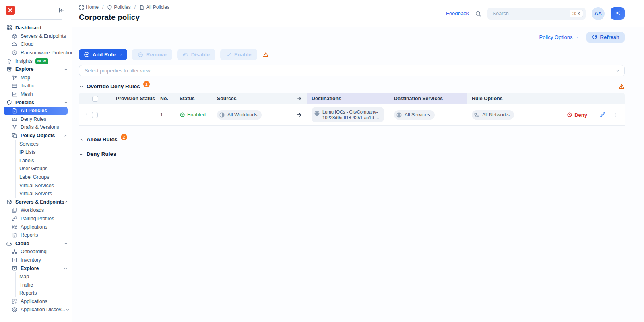 Image resolution: width=644 pixels, height=322 pixels. What do you see at coordinates (36, 136) in the screenshot?
I see `sidebar-item-policy-objects: Policy Objects` at bounding box center [36, 136].